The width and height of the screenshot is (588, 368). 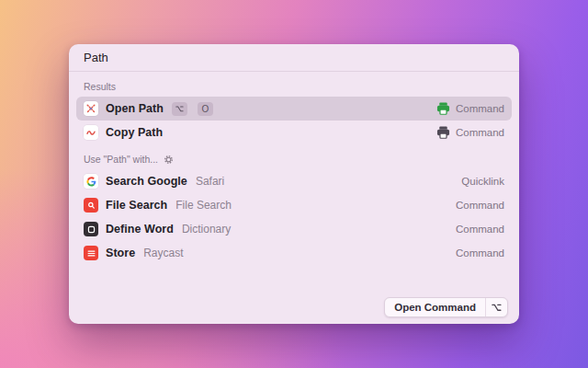 What do you see at coordinates (91, 253) in the screenshot?
I see `store-icon` at bounding box center [91, 253].